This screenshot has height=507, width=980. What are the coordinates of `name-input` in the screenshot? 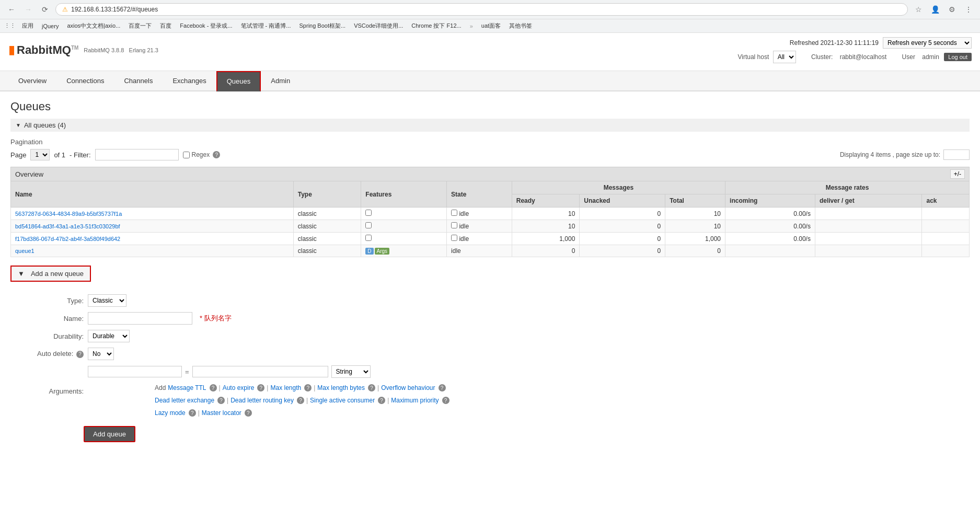 It's located at (140, 318).